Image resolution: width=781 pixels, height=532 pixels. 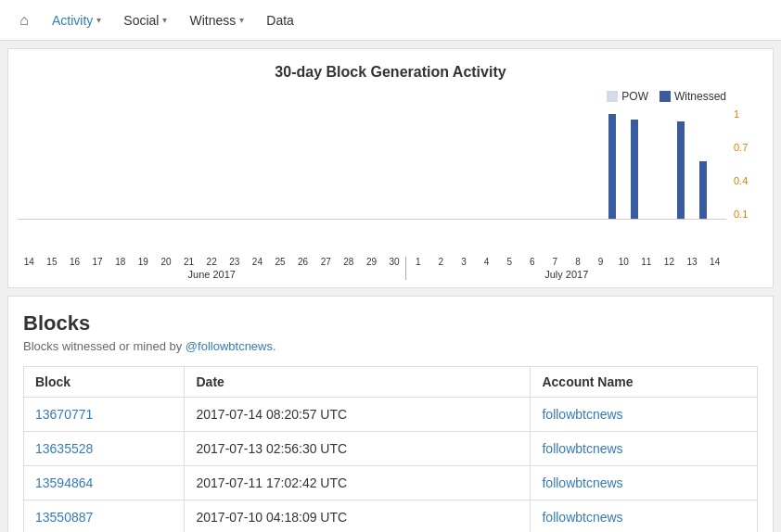 I want to click on pow-legend-item: POW, so click(x=627, y=96).